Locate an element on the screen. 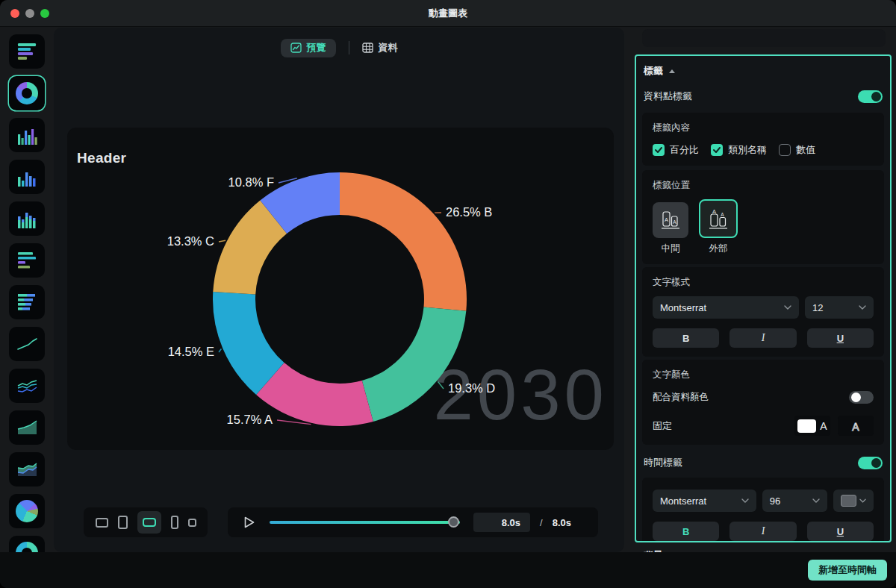 This screenshot has height=588, width=896. time-label-row: 時間標籤 is located at coordinates (763, 463).